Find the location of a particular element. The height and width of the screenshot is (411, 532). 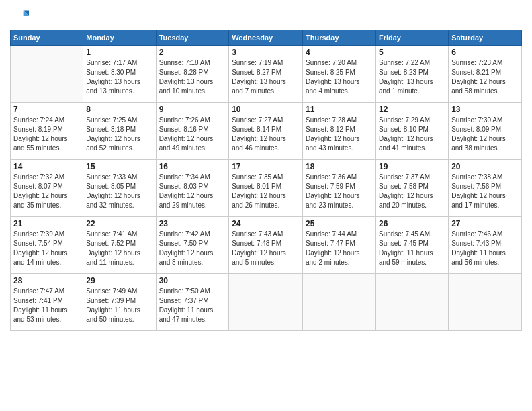

day-number: 13 is located at coordinates (485, 109).